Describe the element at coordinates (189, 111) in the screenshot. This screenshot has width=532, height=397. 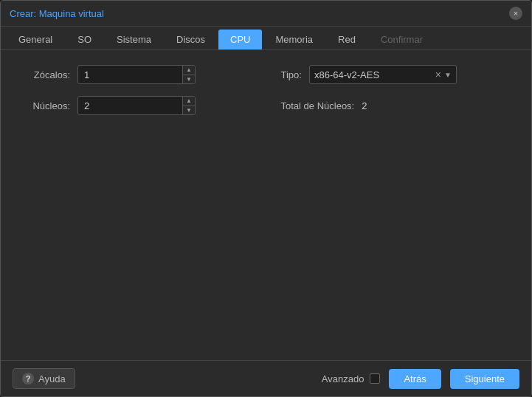
I see `nucleos-down-arrow: ▼` at that location.